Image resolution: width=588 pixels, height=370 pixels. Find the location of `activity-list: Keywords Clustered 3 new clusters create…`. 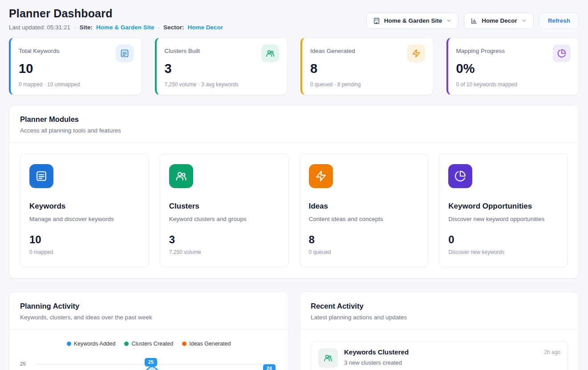

activity-list: Keywords Clustered 3 new clusters create… is located at coordinates (439, 350).